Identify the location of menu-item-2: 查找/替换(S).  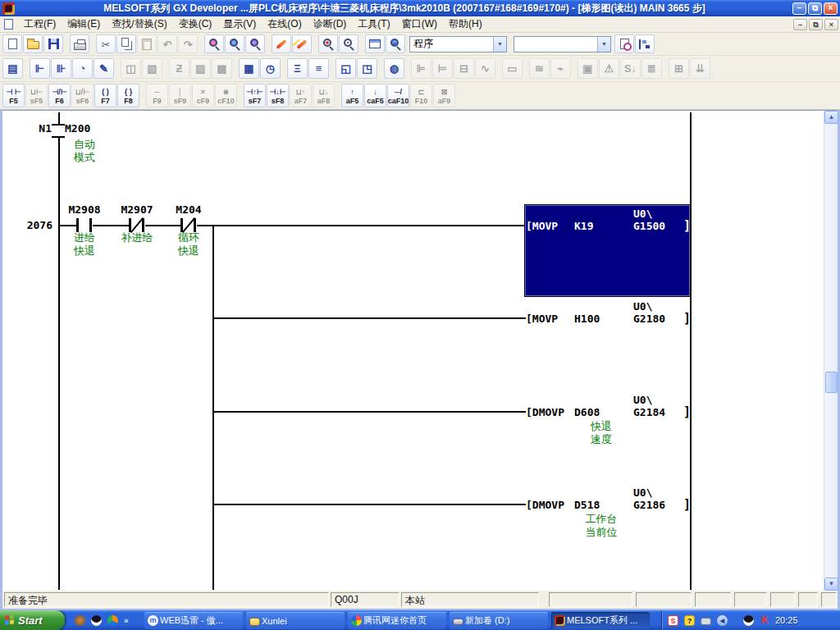
(139, 25).